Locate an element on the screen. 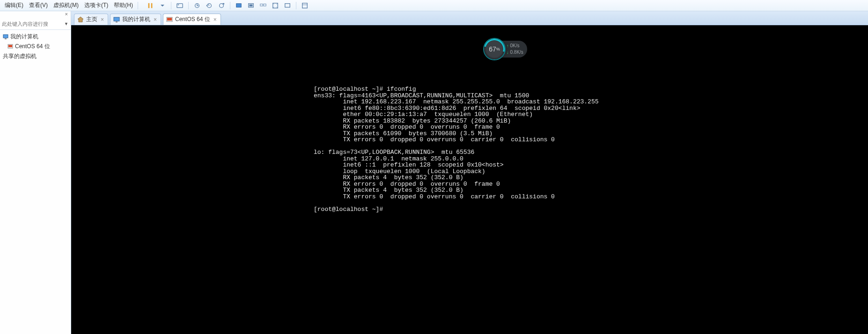 This screenshot has width=868, height=334. terminal-output: [root@localhost ~]# ifconfig ens33: flag… is located at coordinates (456, 149).